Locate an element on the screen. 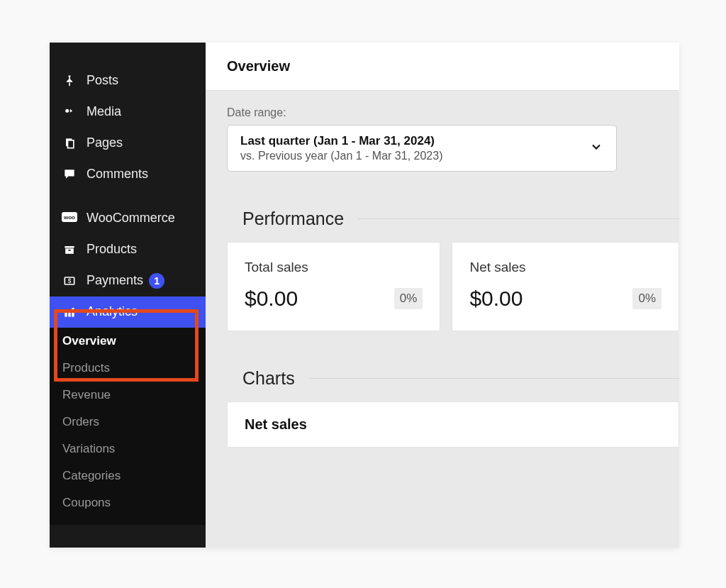 The image size is (726, 588). section-title: Charts is located at coordinates (261, 379).